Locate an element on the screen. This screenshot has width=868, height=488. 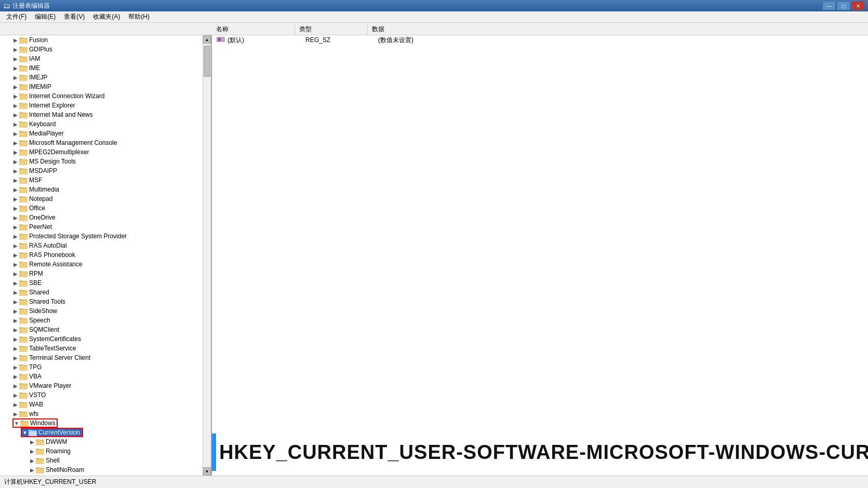
tree-item-shellnoroam: ▶ ShellNoRoam is located at coordinates (105, 470).